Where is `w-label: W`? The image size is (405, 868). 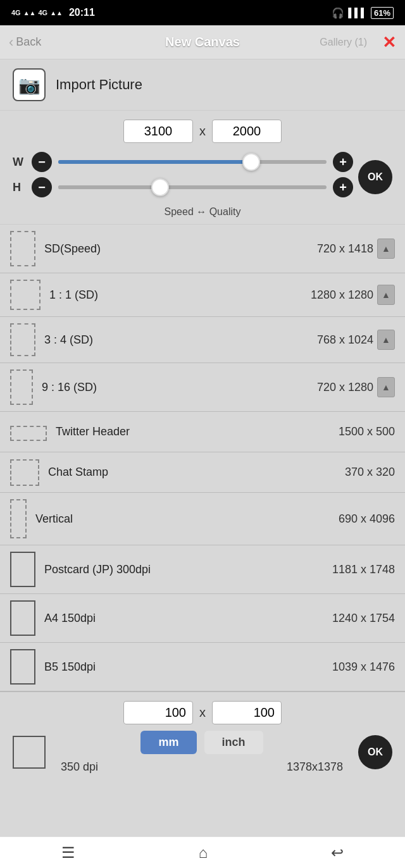
w-label: W is located at coordinates (19, 162).